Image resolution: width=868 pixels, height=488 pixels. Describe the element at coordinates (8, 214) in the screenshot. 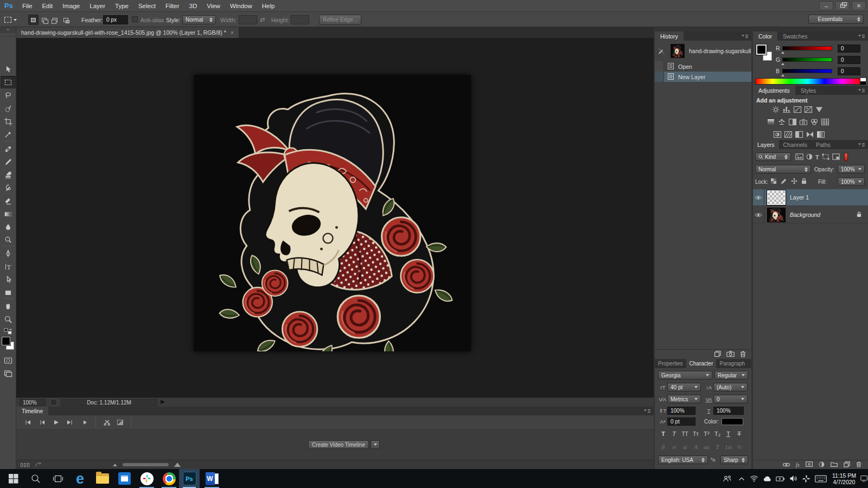

I see `gradient-tool` at that location.